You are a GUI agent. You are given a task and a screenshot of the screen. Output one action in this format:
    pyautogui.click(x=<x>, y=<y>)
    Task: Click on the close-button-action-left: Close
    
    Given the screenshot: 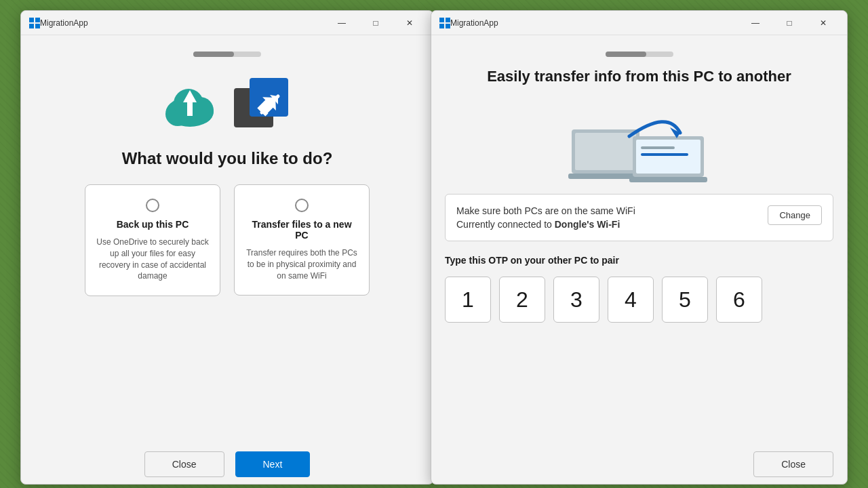 What is the action you would take?
    pyautogui.click(x=184, y=464)
    